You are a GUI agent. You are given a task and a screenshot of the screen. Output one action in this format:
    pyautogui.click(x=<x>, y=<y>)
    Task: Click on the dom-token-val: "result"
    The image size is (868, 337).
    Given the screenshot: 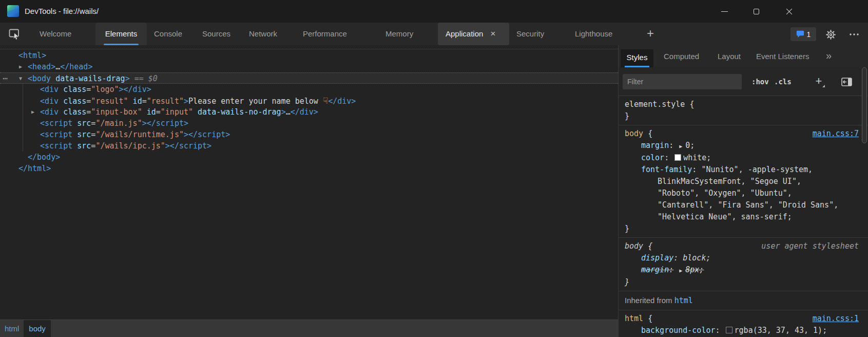 What is the action you would take?
    pyautogui.click(x=165, y=101)
    